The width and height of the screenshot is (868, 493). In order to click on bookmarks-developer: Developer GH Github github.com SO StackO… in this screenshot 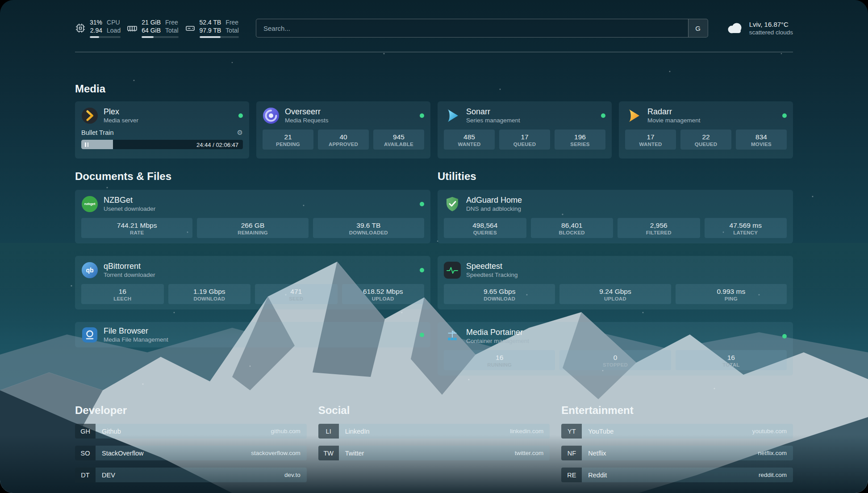, I will do `click(191, 443)`.